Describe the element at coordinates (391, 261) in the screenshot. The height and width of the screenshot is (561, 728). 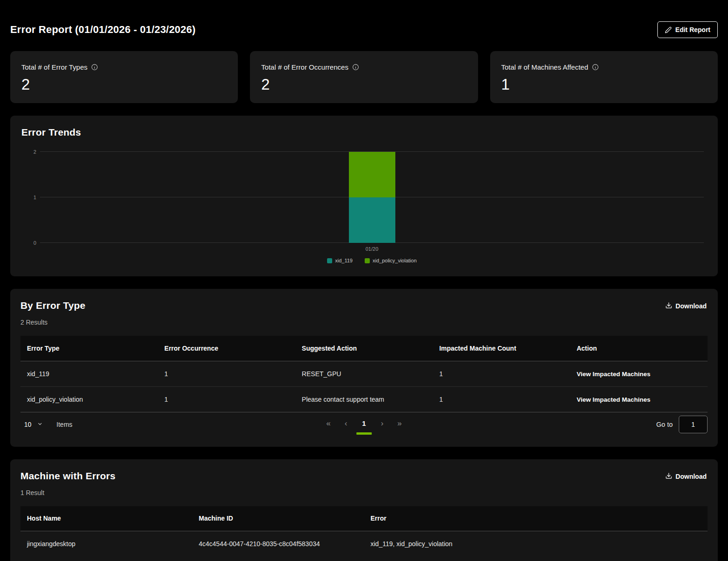
I see `legend-item-xid_policy_violation: xid_policy_violation` at that location.